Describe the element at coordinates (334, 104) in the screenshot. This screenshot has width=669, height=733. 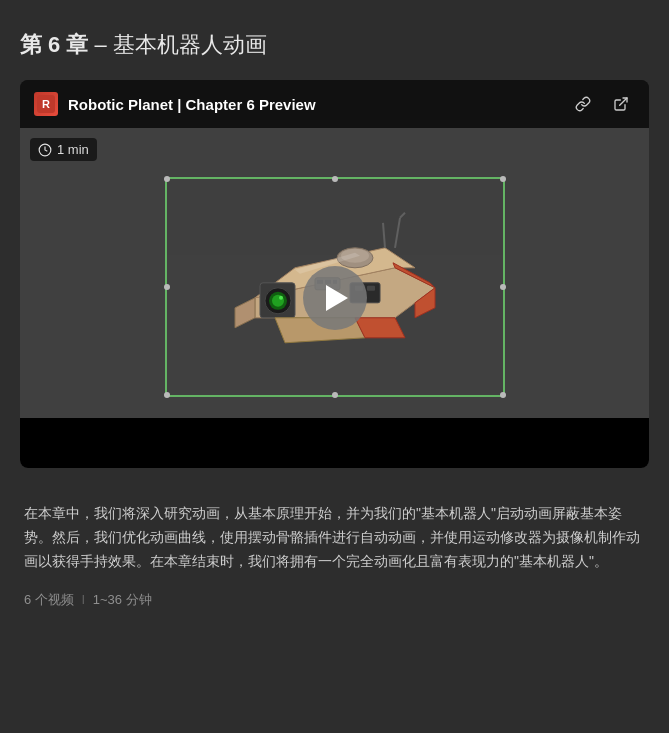
I see `video-header: R Robotic Planet | Chapter 6 Preview` at that location.